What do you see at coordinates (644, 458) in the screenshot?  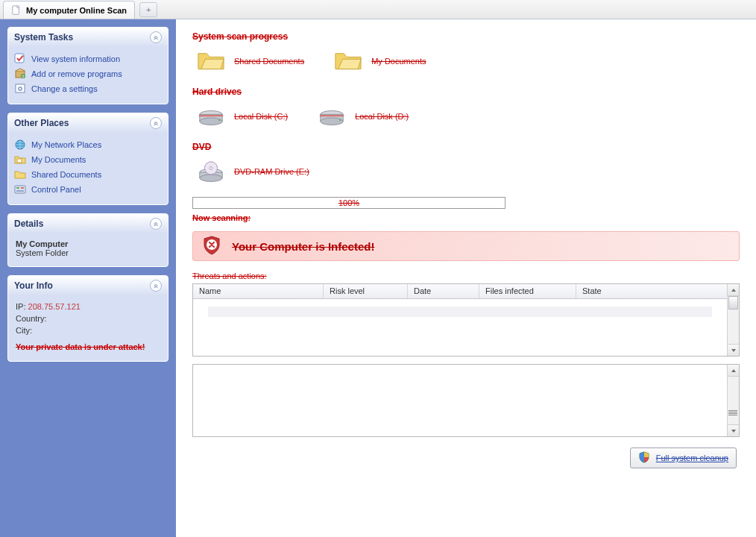 I see `shield-icon` at bounding box center [644, 458].